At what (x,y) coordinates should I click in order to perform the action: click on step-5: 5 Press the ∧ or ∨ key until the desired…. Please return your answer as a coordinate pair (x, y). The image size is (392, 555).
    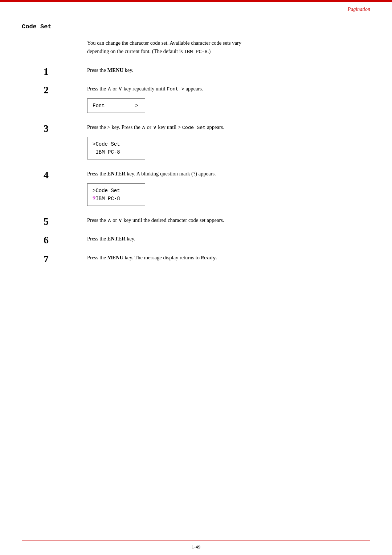
    Looking at the image, I should click on (207, 222).